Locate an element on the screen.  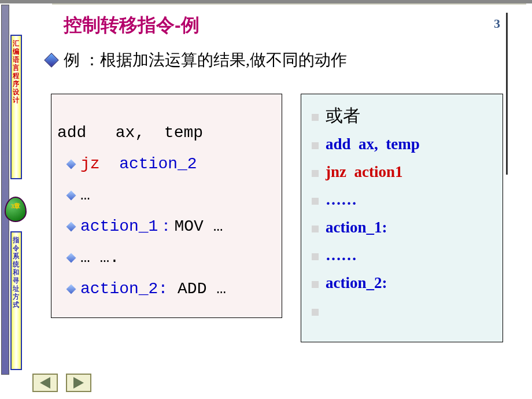
slide-number: 3 is located at coordinates (497, 24).